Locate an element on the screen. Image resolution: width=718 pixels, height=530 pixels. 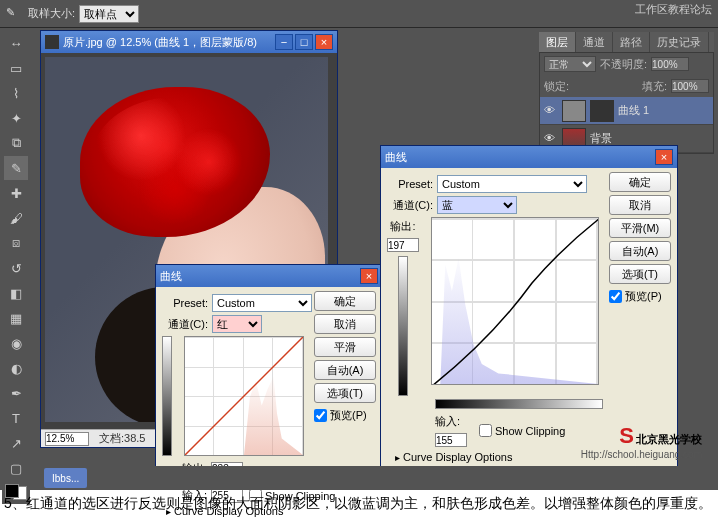
doc-icon is located at coordinates (52, 42).